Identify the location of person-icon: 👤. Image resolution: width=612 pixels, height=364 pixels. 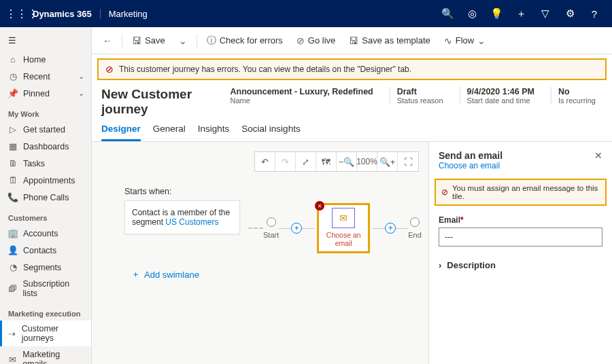
(13, 250).